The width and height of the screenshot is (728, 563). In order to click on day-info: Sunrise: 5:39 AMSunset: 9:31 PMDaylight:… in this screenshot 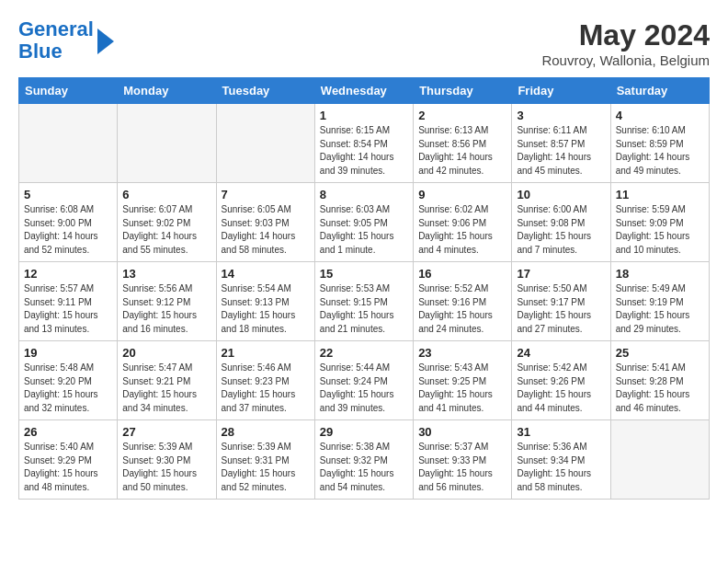, I will do `click(266, 467)`.